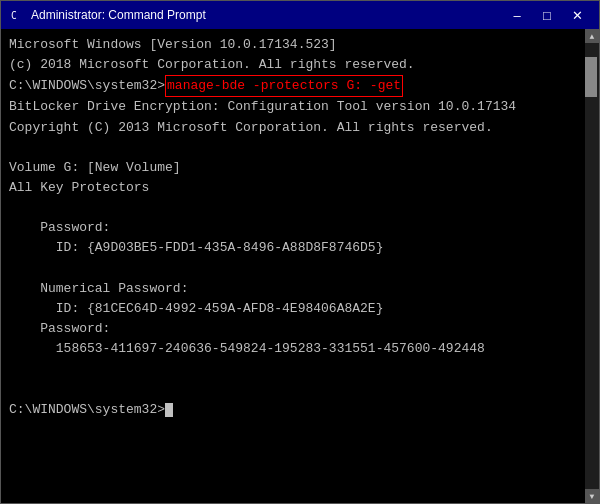 Image resolution: width=600 pixels, height=504 pixels. Describe the element at coordinates (169, 410) in the screenshot. I see `cursor` at that location.